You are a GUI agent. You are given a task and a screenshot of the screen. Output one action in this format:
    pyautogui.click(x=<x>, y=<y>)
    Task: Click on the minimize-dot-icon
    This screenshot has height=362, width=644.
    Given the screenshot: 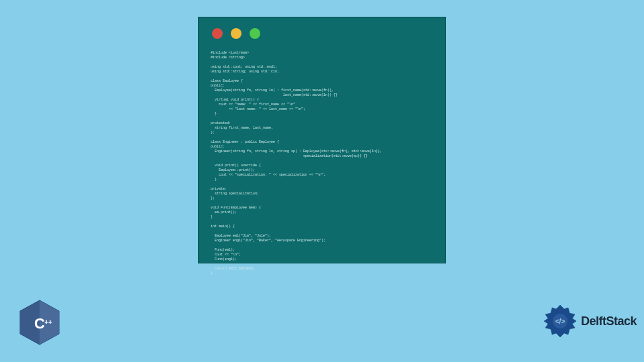 What is the action you would take?
    pyautogui.click(x=236, y=34)
    